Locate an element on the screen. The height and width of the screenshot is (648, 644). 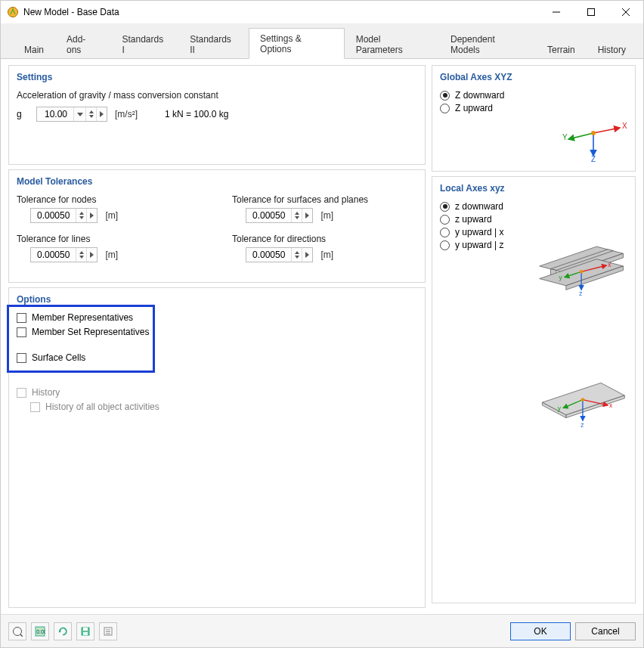
local-axes-title: Local Axes xyz is located at coordinates (534, 188).